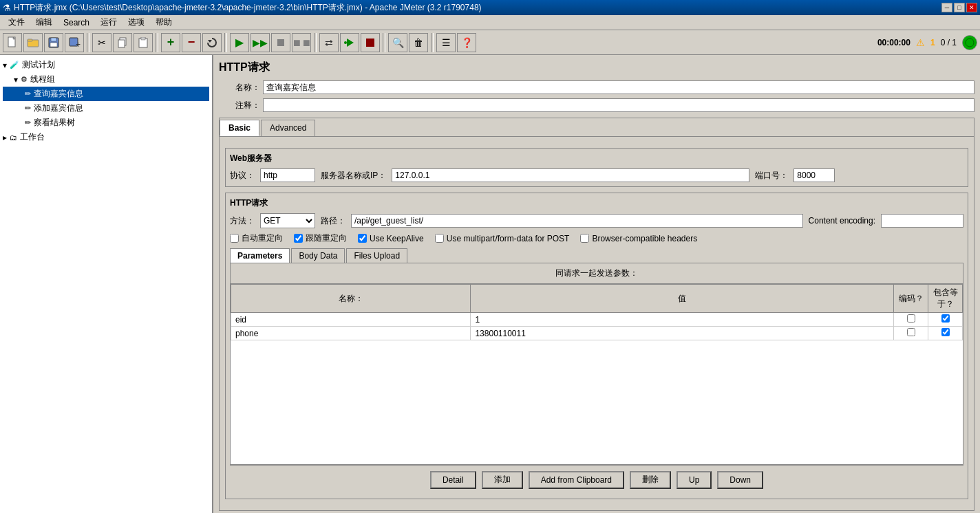 The image size is (980, 513). I want to click on param-name-1: phone, so click(351, 334).